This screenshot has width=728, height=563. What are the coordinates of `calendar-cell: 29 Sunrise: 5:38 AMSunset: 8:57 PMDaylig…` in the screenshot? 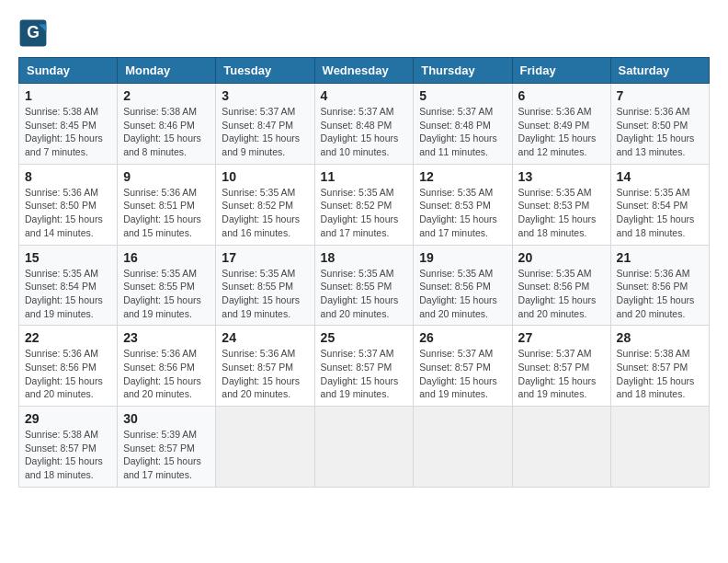 It's located at (68, 447).